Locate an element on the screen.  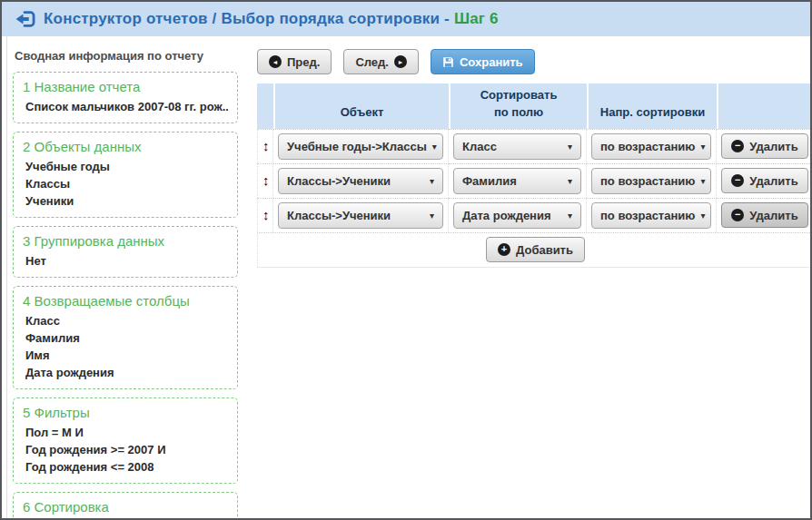
section-item: Пол = М И is located at coordinates (125, 432).